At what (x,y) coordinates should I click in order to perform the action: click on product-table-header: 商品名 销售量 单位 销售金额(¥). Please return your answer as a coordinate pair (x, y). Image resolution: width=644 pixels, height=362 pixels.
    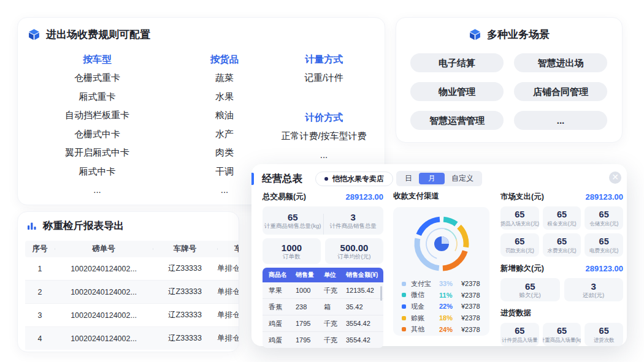
    Looking at the image, I should click on (323, 275).